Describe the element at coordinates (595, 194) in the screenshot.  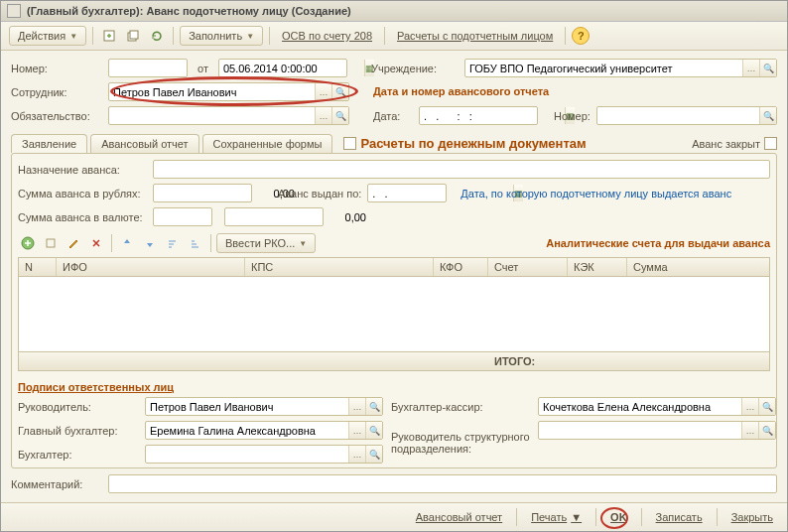
I see `adv-given-hint: Дата, по которую подотчетному лицу выдае…` at that location.